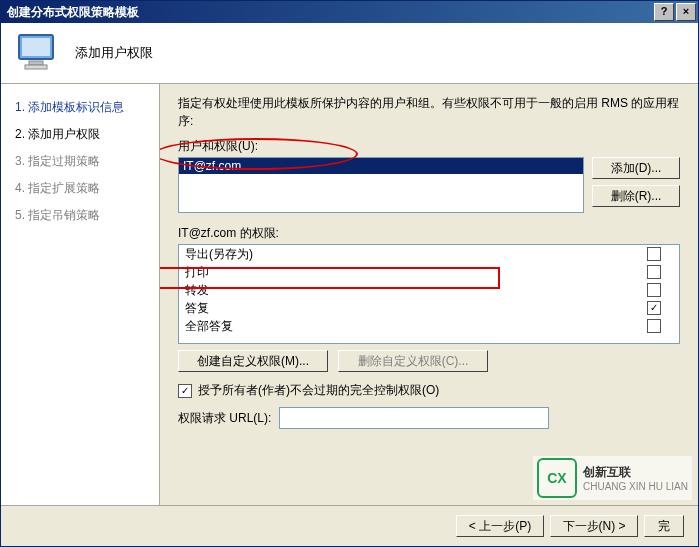 The height and width of the screenshot is (547, 699). I want to click on step-label: 指定扩展策略, so click(64, 188).